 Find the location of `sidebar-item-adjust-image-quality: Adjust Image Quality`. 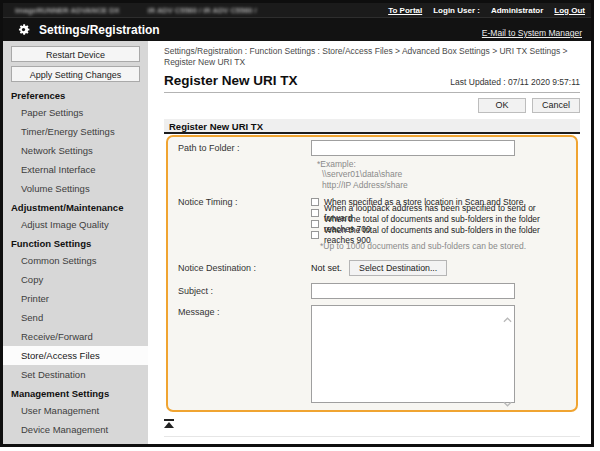

sidebar-item-adjust-image-quality: Adjust Image Quality is located at coordinates (76, 224).